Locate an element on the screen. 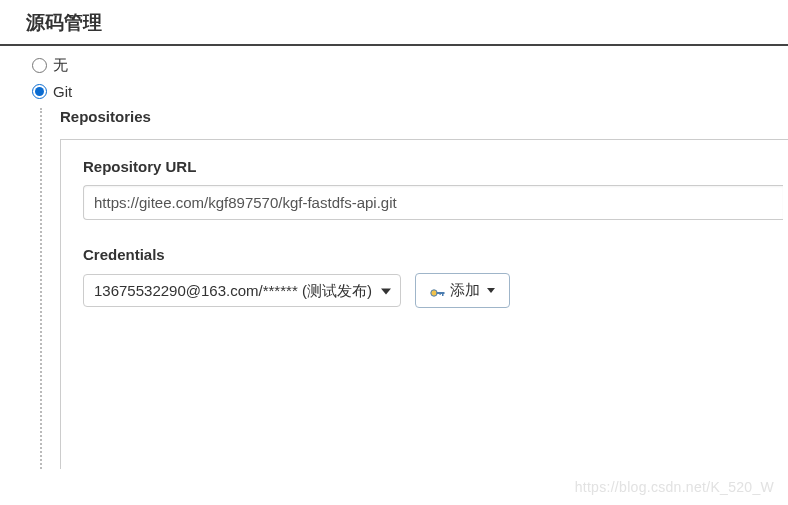  credentials-select: 13675532290@163.com/****** (测试发布) is located at coordinates (242, 290).